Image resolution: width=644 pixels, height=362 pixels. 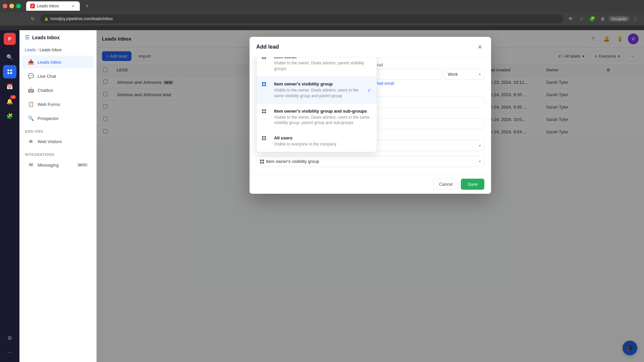 What do you see at coordinates (317, 67) in the screenshot?
I see `vis-option-item-owner: Item owner Visible to the owner, Deals a…` at bounding box center [317, 67].